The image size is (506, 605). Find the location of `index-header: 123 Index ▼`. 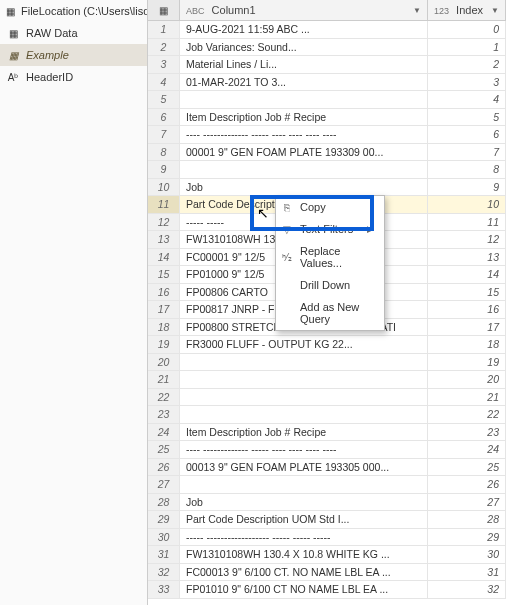

index-header: 123 Index ▼ is located at coordinates (467, 10).